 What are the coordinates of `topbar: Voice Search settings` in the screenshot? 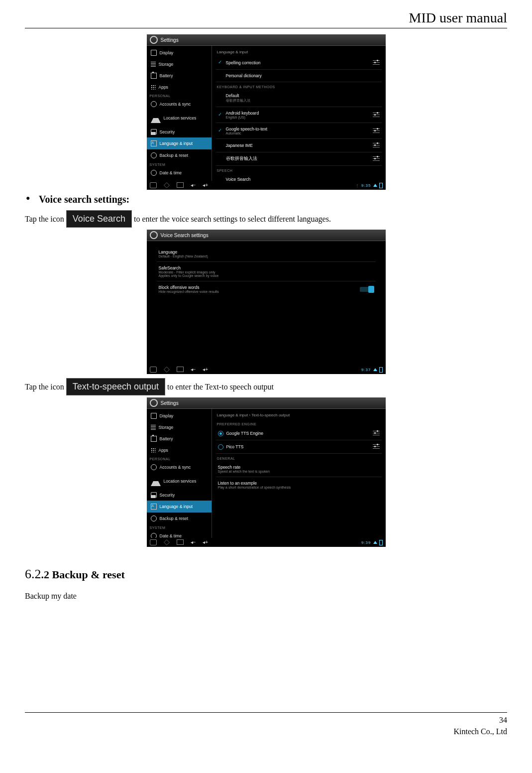 It's located at (266, 235).